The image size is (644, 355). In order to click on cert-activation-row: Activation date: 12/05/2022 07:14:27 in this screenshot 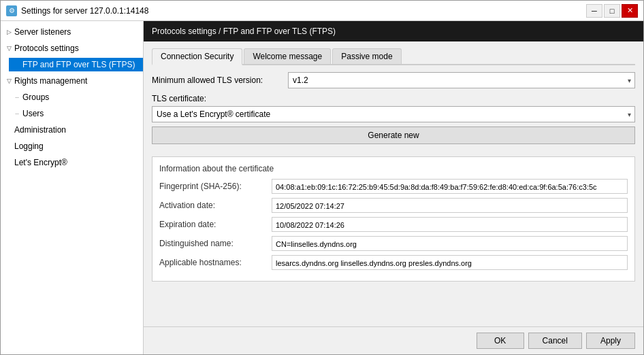, I will do `click(393, 205)`.